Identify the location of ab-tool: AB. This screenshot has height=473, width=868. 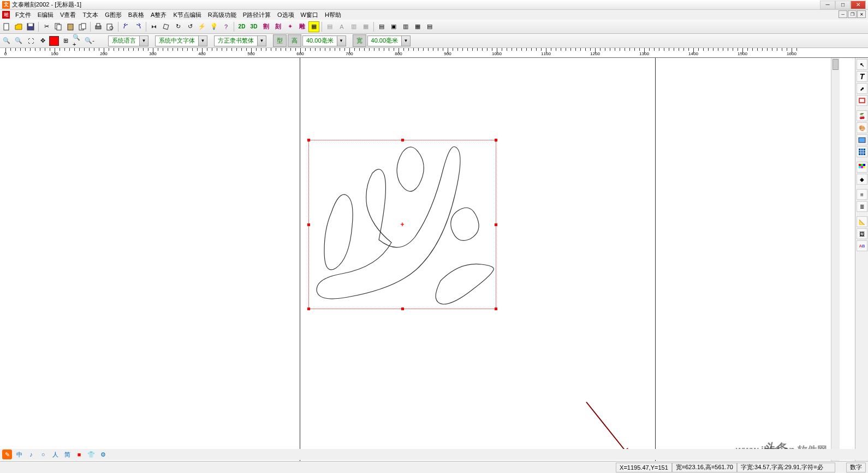
(862, 246).